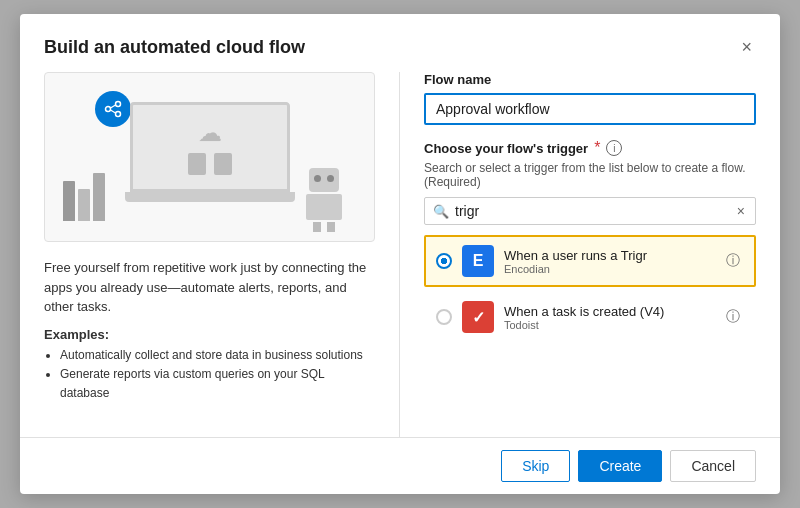 The height and width of the screenshot is (508, 800). I want to click on db-icons, so click(210, 164).